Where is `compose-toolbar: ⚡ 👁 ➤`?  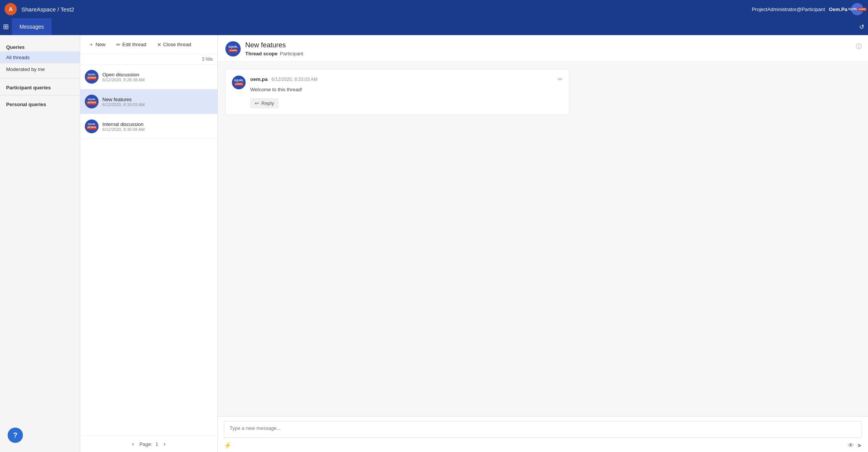
compose-toolbar: ⚡ 👁 ➤ is located at coordinates (543, 445).